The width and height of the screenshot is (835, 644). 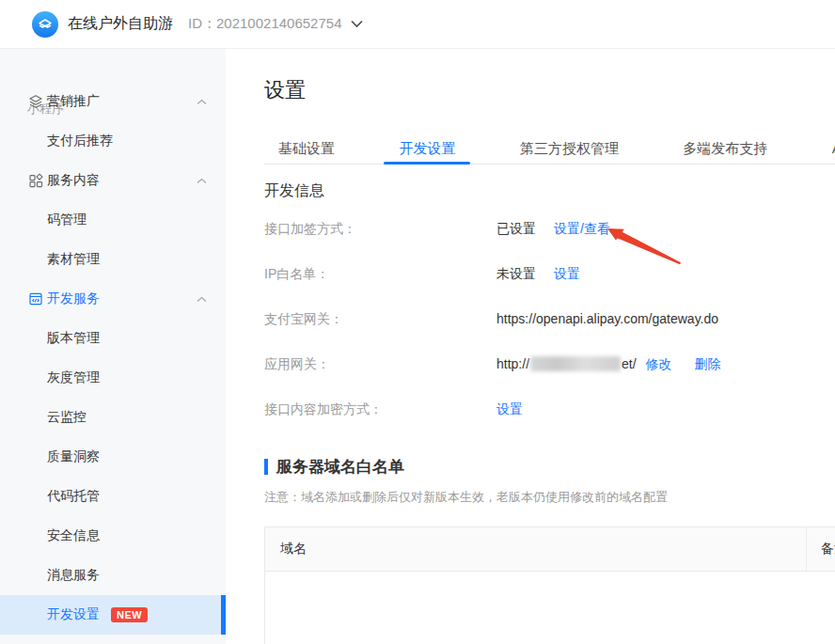 What do you see at coordinates (113, 615) in the screenshot?
I see `sidebar-item-dev-settings: 开发设置 NEW` at bounding box center [113, 615].